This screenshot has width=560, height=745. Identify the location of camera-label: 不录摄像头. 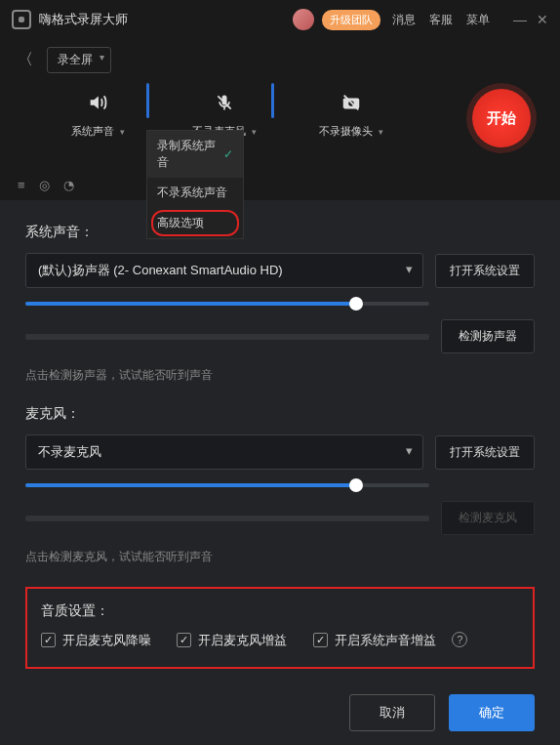
(351, 131).